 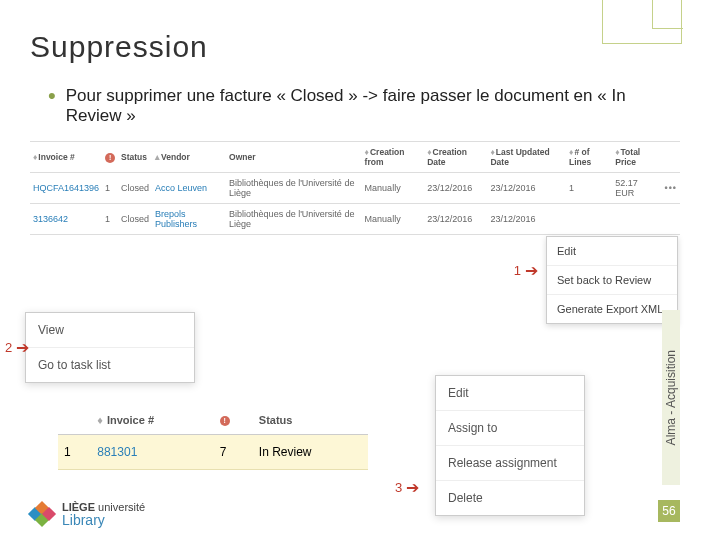 What do you see at coordinates (74, 420) in the screenshot?
I see `col-blank` at bounding box center [74, 420].